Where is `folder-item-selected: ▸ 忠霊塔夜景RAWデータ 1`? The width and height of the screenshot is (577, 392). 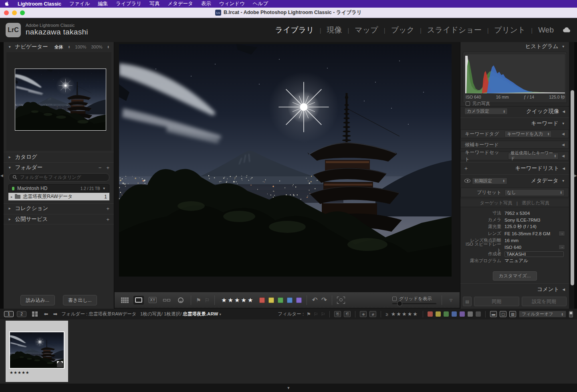 folder-item-selected: ▸ 忠霊塔夜景RAWデータ 1 is located at coordinates (59, 196).